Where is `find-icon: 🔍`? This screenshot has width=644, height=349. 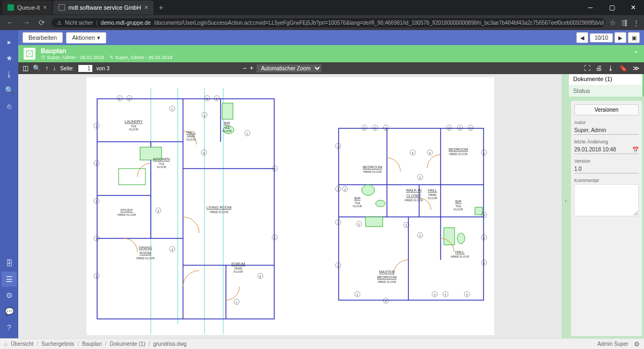
find-icon: 🔍 is located at coordinates (36, 68).